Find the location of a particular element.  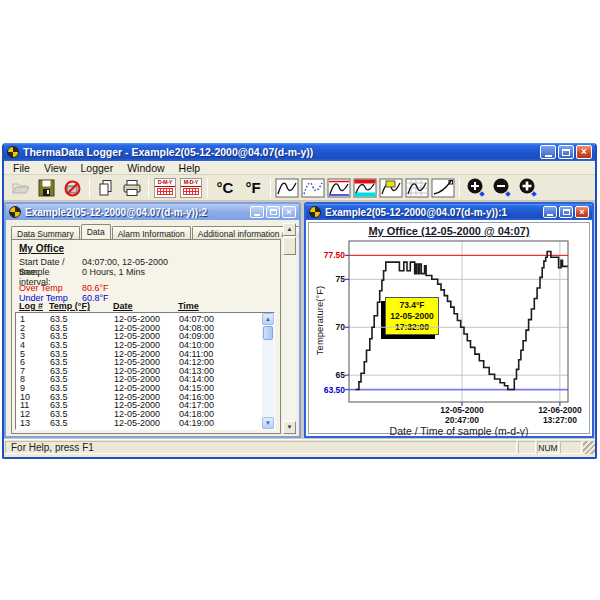

log-table-header: Log # Temp (°F) Date Time is located at coordinates (128, 306).